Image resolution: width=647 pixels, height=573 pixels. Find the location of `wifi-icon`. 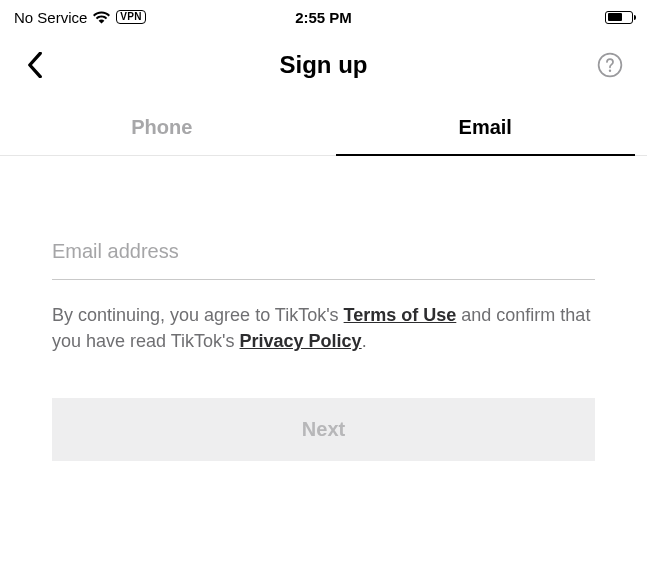

wifi-icon is located at coordinates (102, 18).